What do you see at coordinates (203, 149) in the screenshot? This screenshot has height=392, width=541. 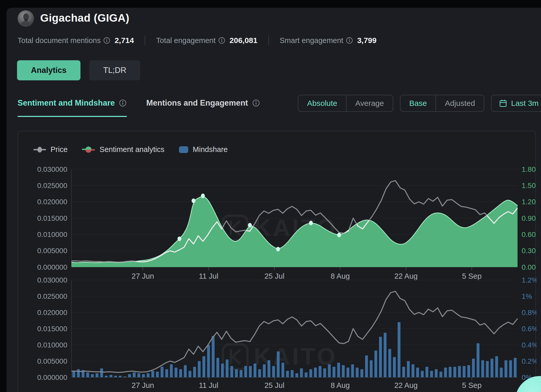 I see `legend-mindshare: Mindshare` at bounding box center [203, 149].